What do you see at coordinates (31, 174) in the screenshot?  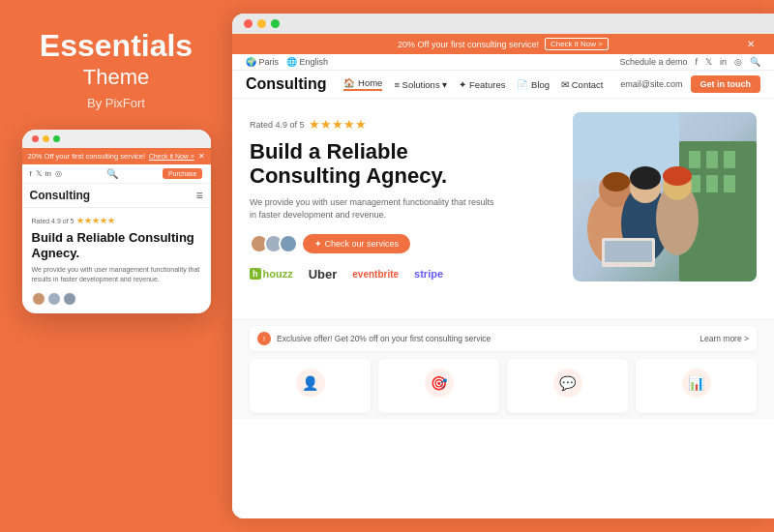 I see `facebook-icon: f` at bounding box center [31, 174].